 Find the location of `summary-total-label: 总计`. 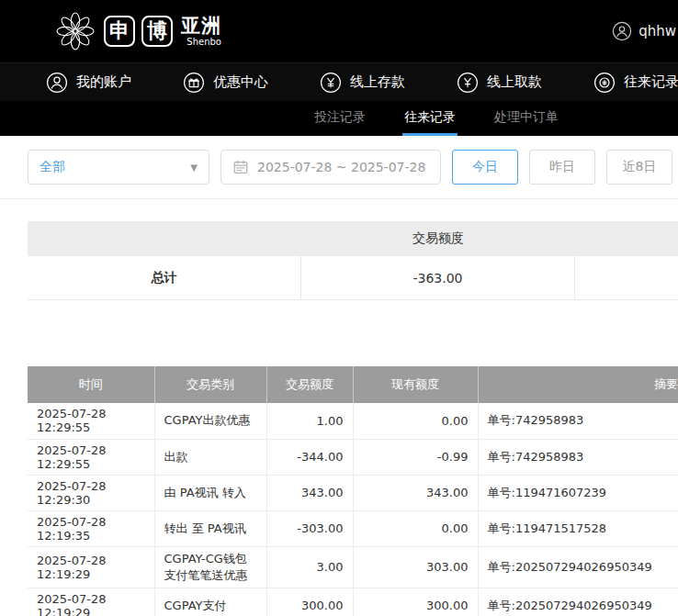

summary-total-label: 总计 is located at coordinates (164, 278).